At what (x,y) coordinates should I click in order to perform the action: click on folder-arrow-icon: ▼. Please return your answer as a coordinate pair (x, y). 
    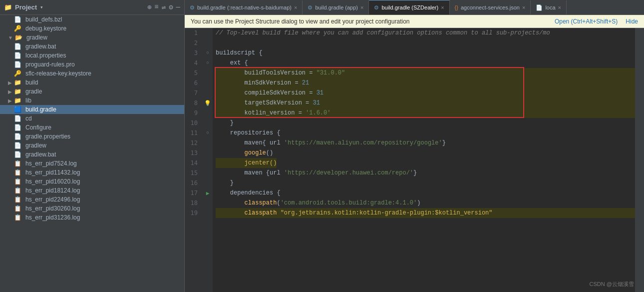
    Looking at the image, I should click on (10, 38).